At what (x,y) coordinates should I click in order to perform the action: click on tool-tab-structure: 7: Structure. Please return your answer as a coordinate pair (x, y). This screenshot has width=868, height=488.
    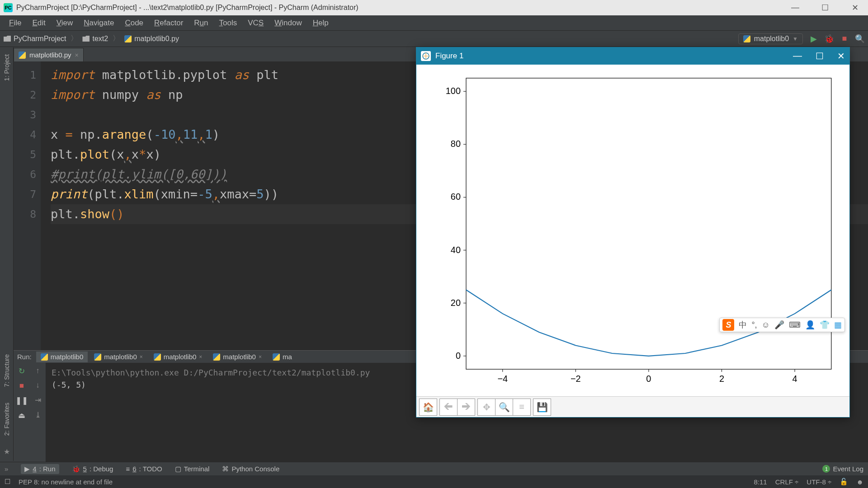
    Looking at the image, I should click on (7, 371).